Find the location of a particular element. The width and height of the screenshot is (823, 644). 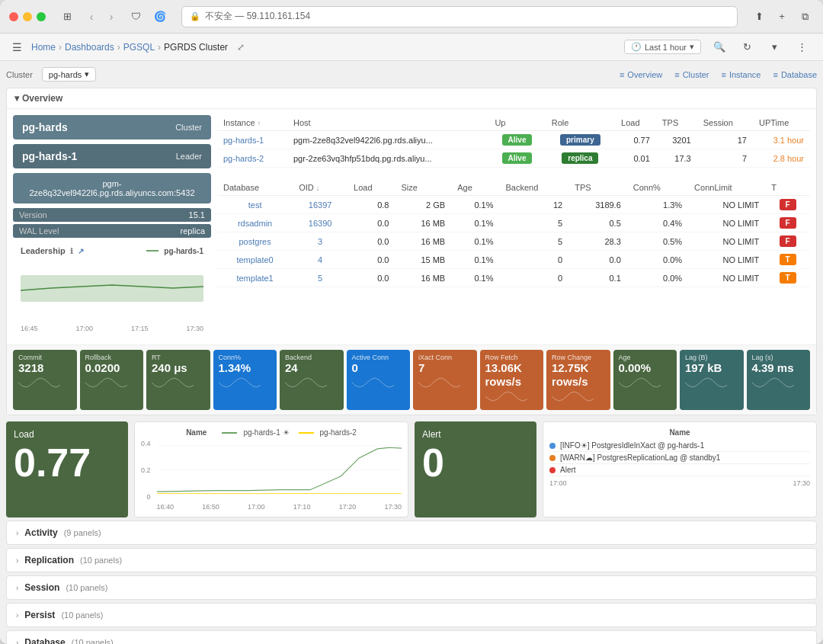

instance-name: pg-hards-2 is located at coordinates (252, 159).